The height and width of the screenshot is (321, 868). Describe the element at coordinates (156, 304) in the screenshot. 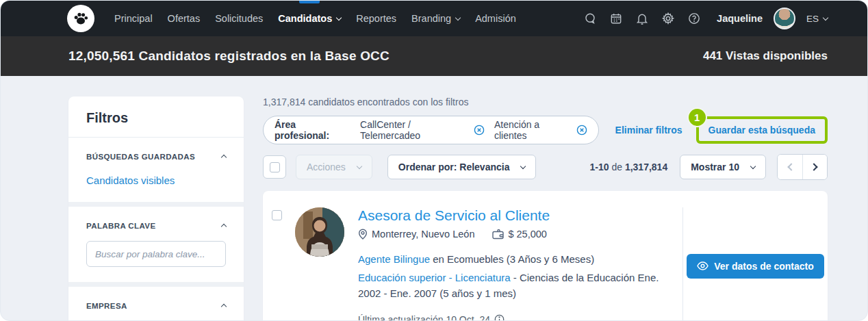

I see `company-section: EMPRESA` at that location.